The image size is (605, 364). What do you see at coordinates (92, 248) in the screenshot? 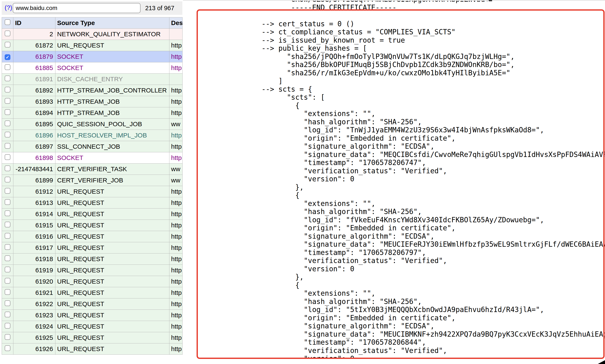
I see `table-row: 61917URL_REQUESThttp` at bounding box center [92, 248].